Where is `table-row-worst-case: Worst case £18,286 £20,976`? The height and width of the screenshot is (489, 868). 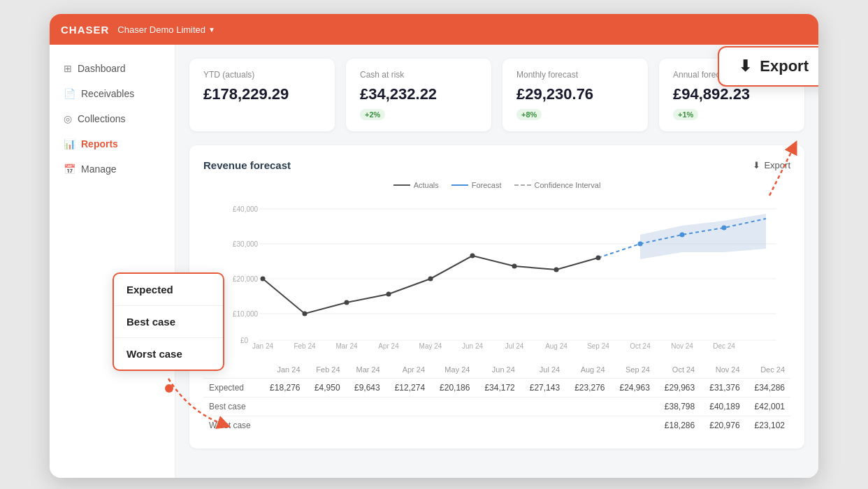
table-row-worst-case: Worst case £18,286 £20,976 is located at coordinates (497, 426).